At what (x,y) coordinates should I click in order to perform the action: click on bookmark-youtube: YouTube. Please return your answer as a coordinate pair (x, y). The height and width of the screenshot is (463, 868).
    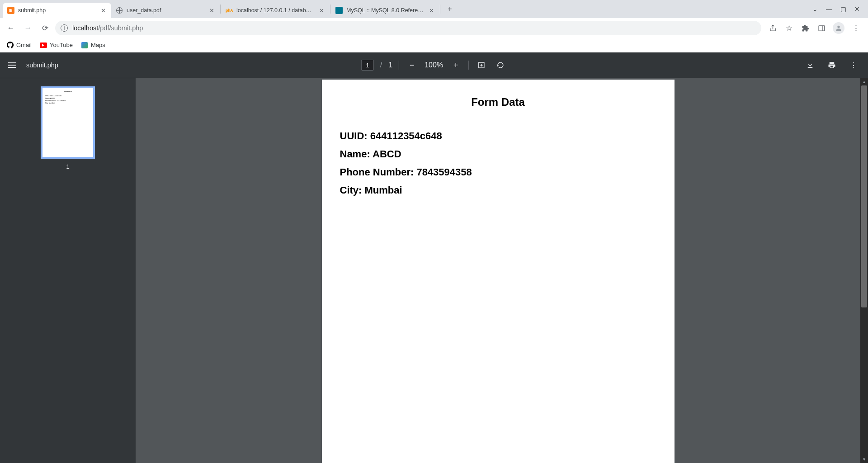
    Looking at the image, I should click on (56, 45).